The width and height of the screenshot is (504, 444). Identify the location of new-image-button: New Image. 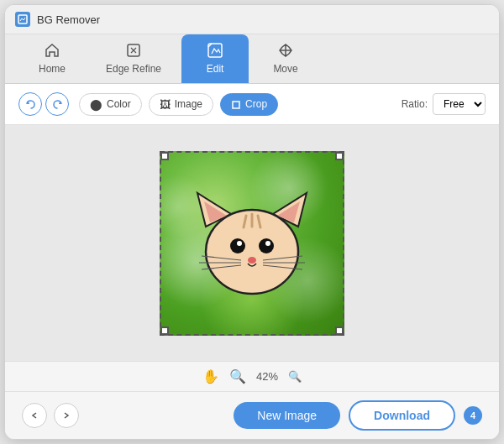
(287, 415).